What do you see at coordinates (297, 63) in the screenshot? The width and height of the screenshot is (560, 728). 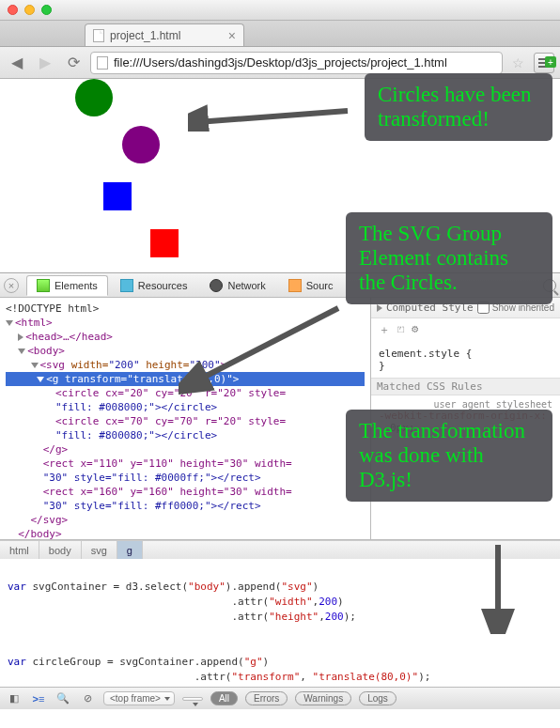 I see `address-bar: file:///Users/dashingd3js/Desktop/d3js_p…` at bounding box center [297, 63].